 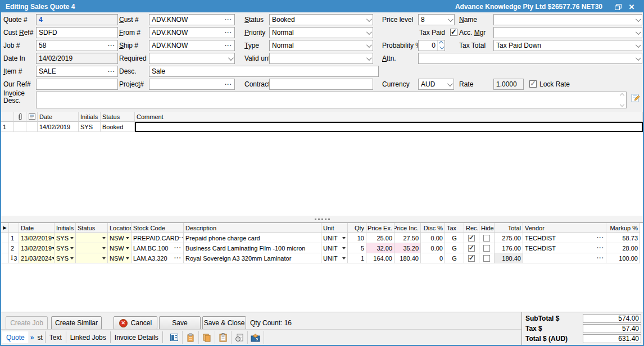 I want to click on invoice-desc-scrollbar, so click(x=622, y=100).